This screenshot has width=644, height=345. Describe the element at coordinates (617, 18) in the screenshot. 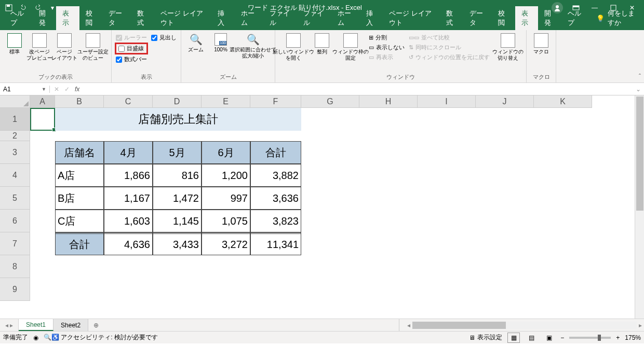

I see `tellme-button: 💡 何をしますか` at that location.